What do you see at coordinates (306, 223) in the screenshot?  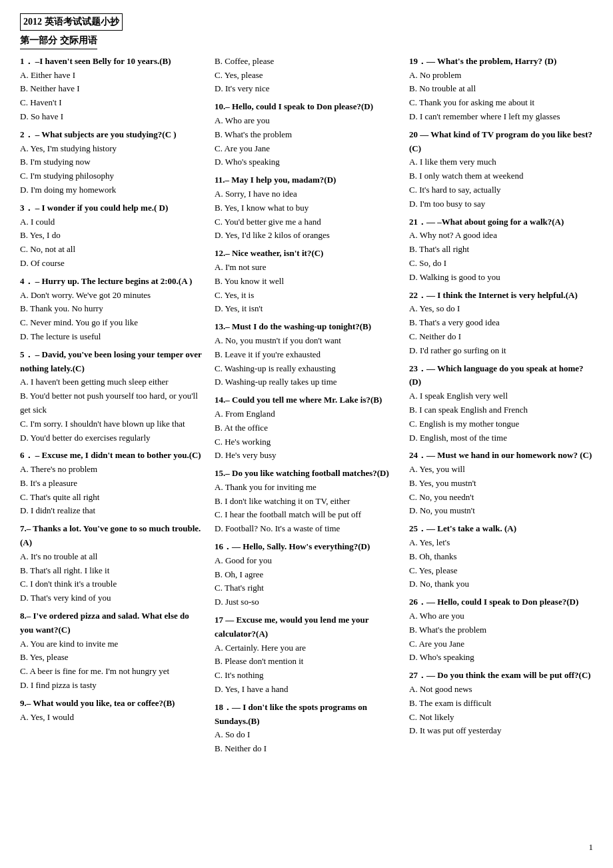 I see `option: C. You'd better give me a hand` at bounding box center [306, 223].